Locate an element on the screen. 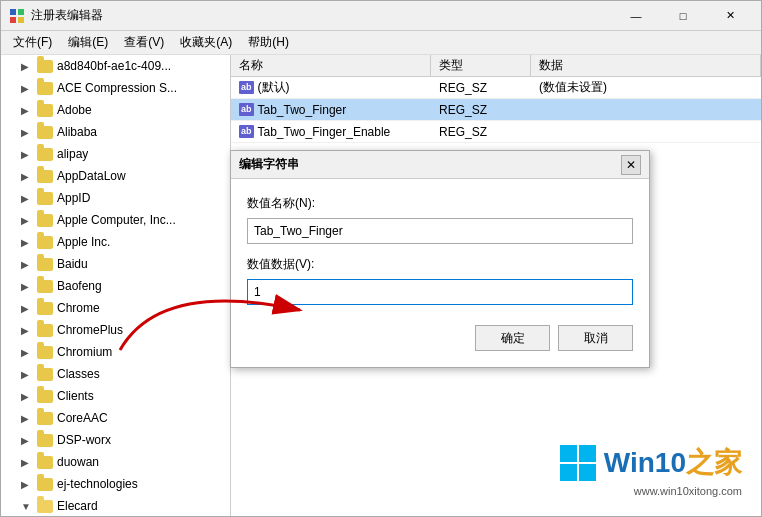 This screenshot has height=517, width=762. tree-label: Chrome is located at coordinates (78, 308).